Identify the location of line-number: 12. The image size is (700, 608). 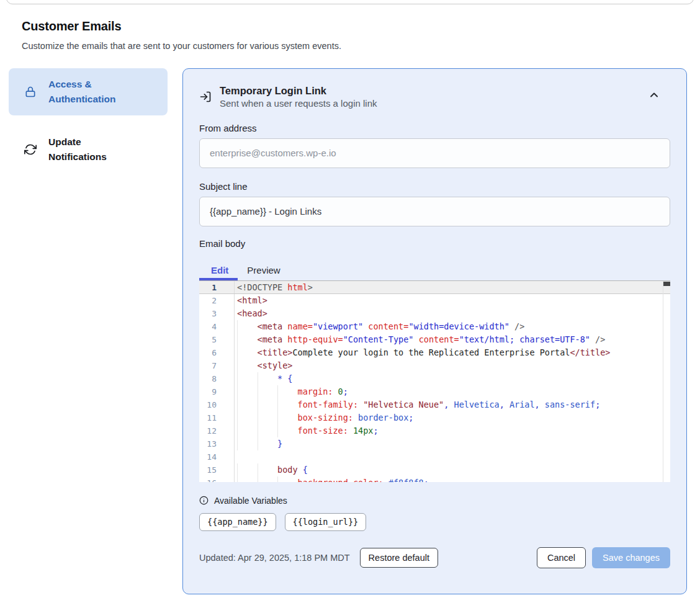
(217, 431).